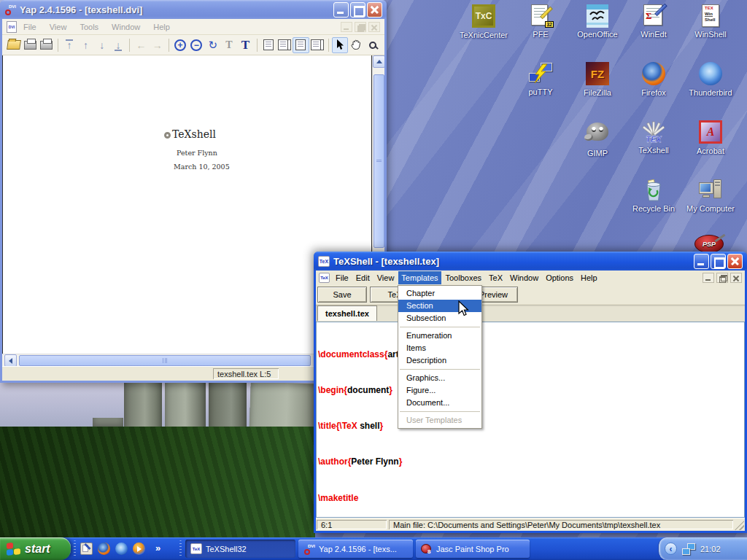 The height and width of the screenshot is (560, 747). I want to click on paint-shop-pro-icon: PSP, so click(709, 244).